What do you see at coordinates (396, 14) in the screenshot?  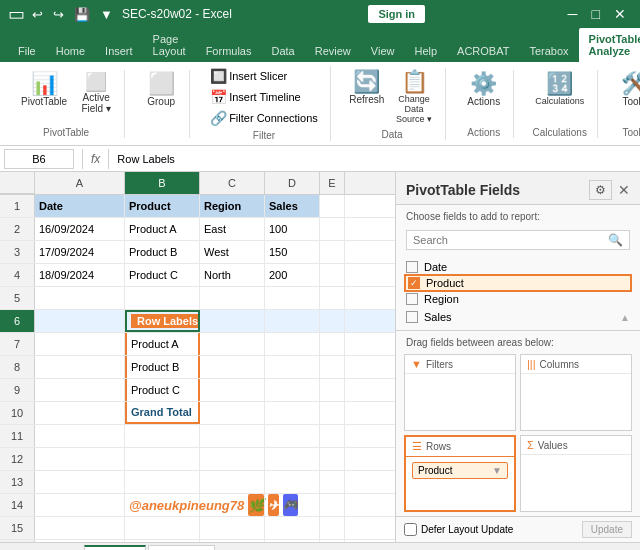 I see `sign-in-button: Sign in` at bounding box center [396, 14].